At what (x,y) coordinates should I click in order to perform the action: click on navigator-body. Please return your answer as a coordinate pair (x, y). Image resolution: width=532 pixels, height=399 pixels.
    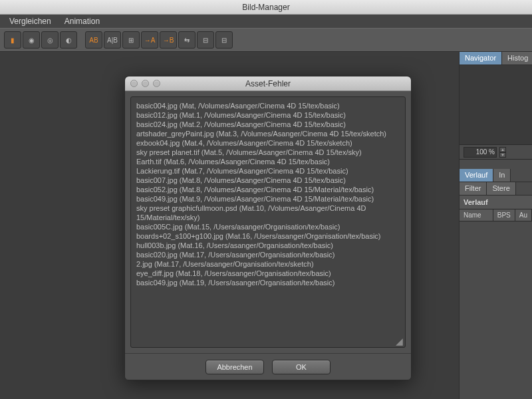
    Looking at the image, I should click on (496, 105).